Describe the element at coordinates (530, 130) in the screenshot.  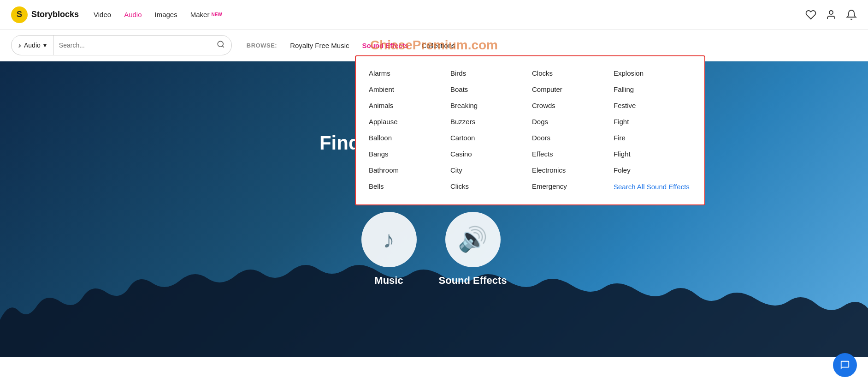
I see `dropdown-grid: Alarms Ambient Animals Applause Balloon …` at that location.